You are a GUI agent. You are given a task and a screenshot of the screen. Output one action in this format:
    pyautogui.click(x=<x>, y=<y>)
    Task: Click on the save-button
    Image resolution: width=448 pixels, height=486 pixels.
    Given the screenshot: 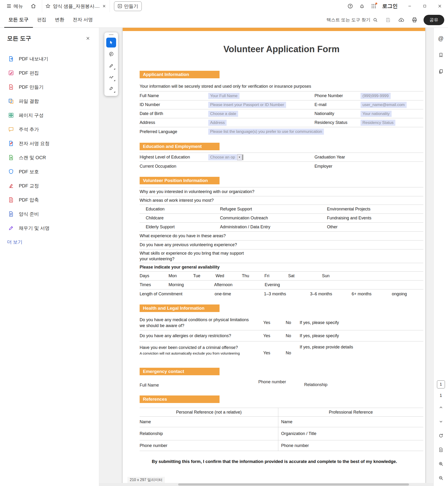 What is the action you would take?
    pyautogui.click(x=388, y=20)
    